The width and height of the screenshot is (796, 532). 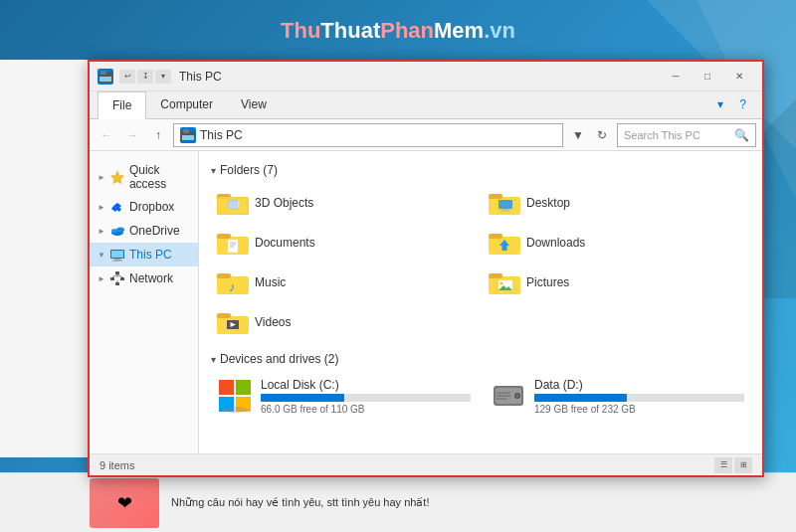 I want to click on drive-c-bar-fill, so click(x=302, y=398).